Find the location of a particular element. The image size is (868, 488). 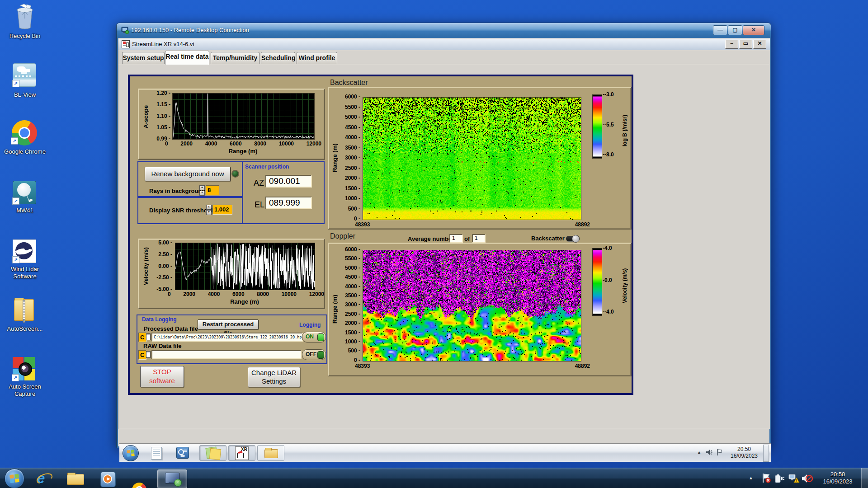

start-button is located at coordinates (14, 478).